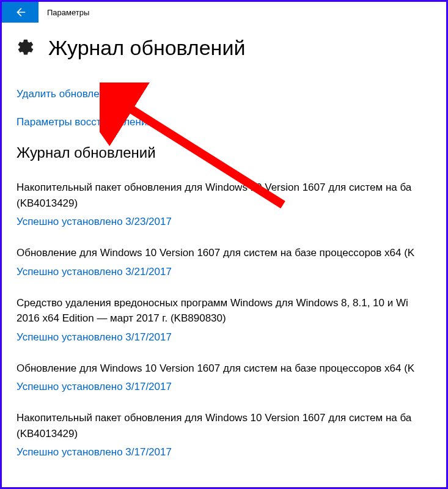 The width and height of the screenshot is (448, 489). What do you see at coordinates (224, 94) in the screenshot?
I see `uninstall-updates-link: Удалить обновления` at bounding box center [224, 94].